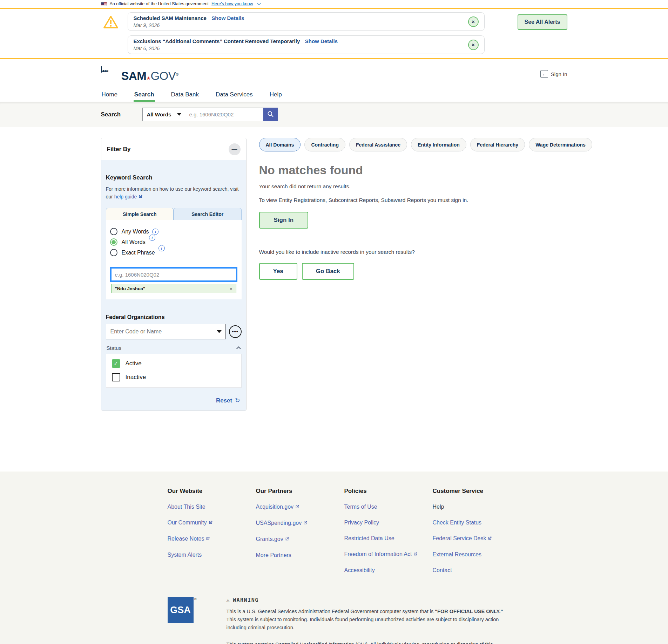  What do you see at coordinates (300, 539) in the screenshot?
I see `footer-link-grants-gov: Grants.gov` at bounding box center [300, 539].